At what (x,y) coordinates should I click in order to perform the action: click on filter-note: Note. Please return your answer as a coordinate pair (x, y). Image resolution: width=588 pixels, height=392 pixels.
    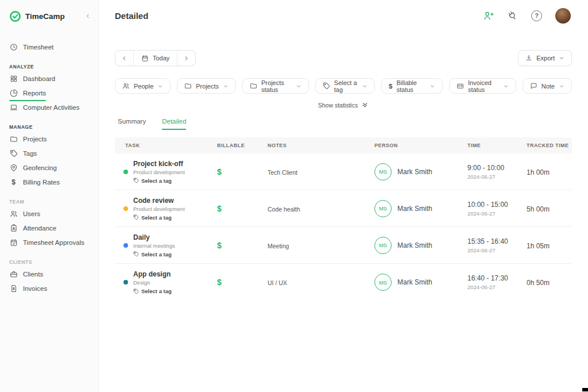
    Looking at the image, I should click on (547, 86).